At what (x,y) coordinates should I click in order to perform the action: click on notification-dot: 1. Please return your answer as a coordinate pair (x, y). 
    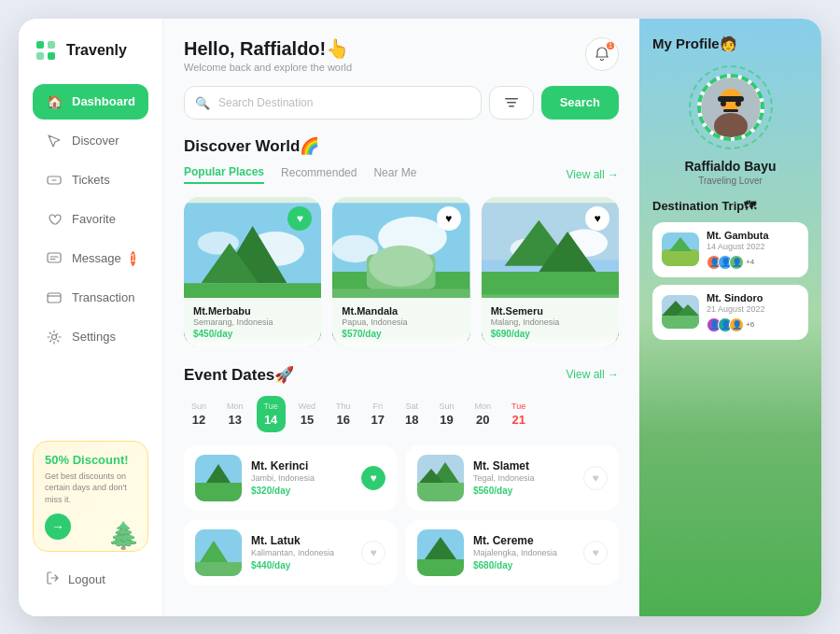
    Looking at the image, I should click on (610, 46).